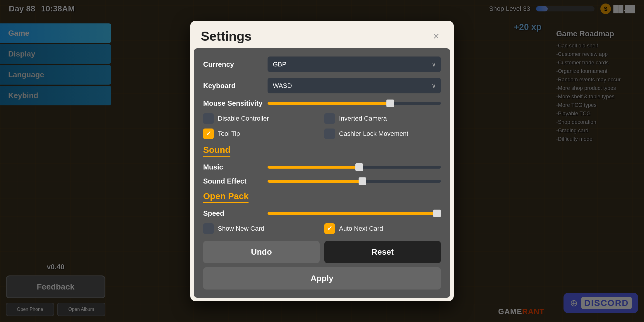  I want to click on inverted-camera-label: Inverted Camera, so click(363, 119).